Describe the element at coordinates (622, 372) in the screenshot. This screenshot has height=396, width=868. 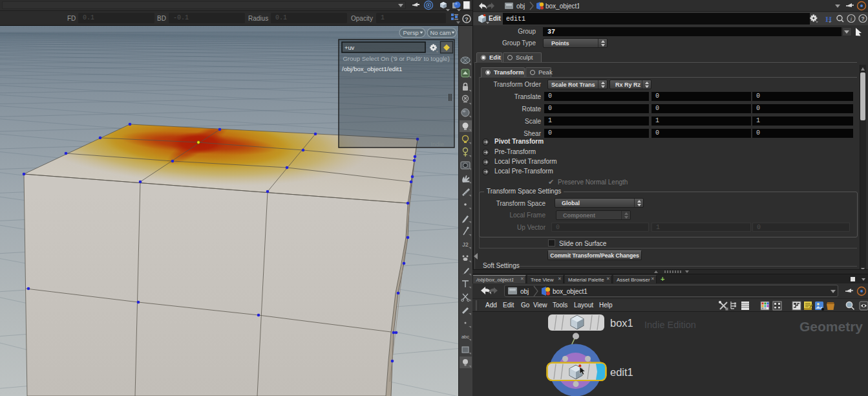
I see `svg-text: edit1` at that location.